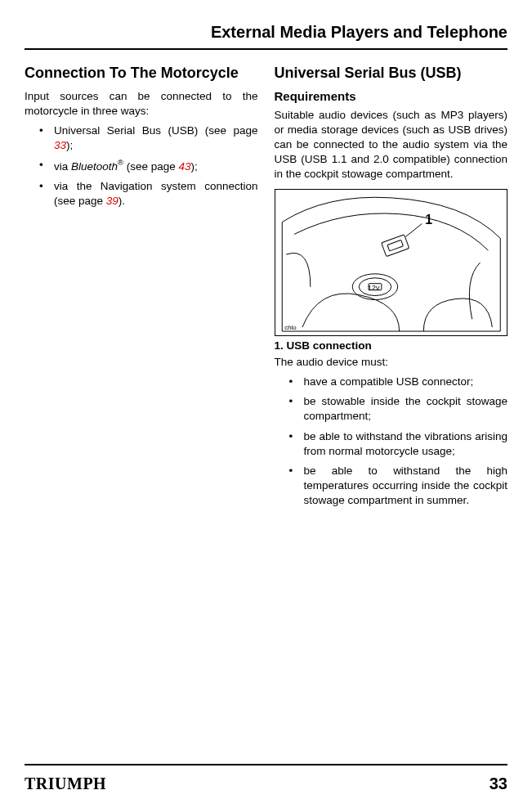 The height and width of the screenshot is (808, 532). I want to click on requirements-heading: Requirements, so click(391, 97).